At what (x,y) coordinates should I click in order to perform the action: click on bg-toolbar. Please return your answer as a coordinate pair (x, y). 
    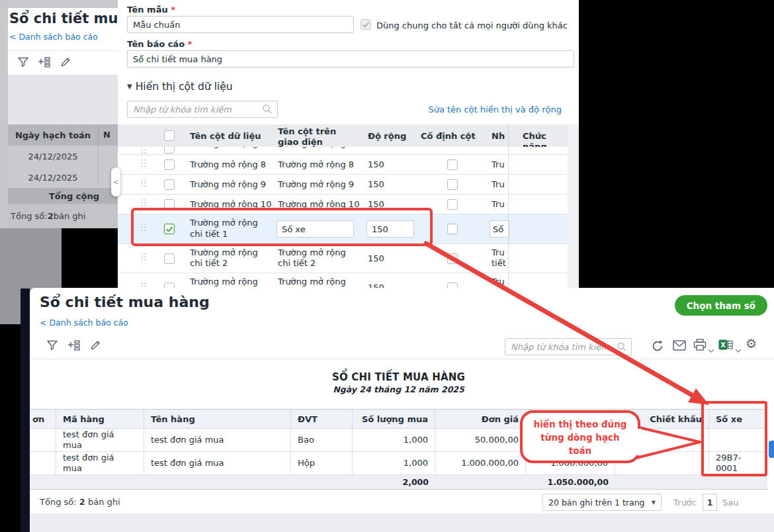
    Looking at the image, I should click on (63, 63).